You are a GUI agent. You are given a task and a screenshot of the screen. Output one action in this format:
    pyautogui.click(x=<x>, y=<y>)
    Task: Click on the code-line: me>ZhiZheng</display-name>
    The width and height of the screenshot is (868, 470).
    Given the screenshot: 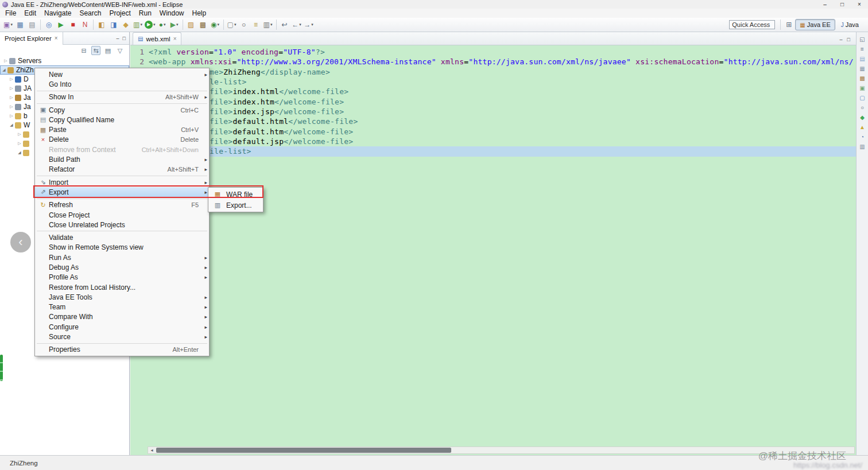 What is the action you would take?
    pyautogui.click(x=502, y=72)
    